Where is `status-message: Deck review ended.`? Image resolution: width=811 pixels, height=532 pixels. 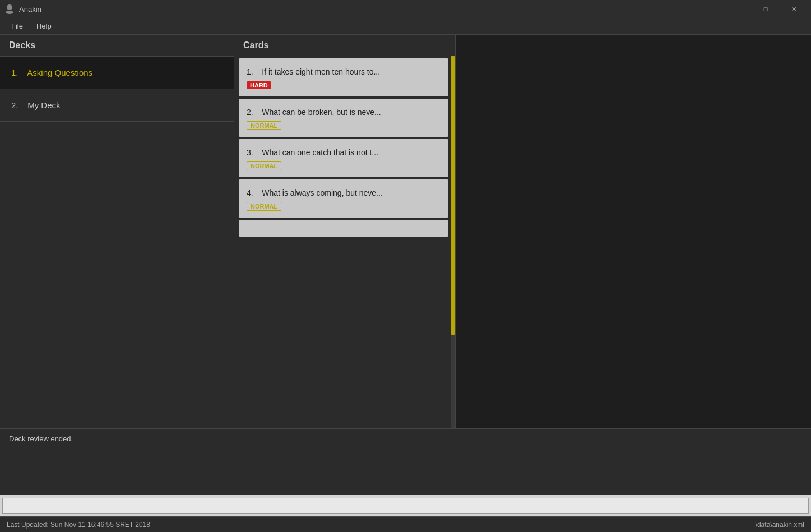
status-message: Deck review ended. is located at coordinates (41, 438).